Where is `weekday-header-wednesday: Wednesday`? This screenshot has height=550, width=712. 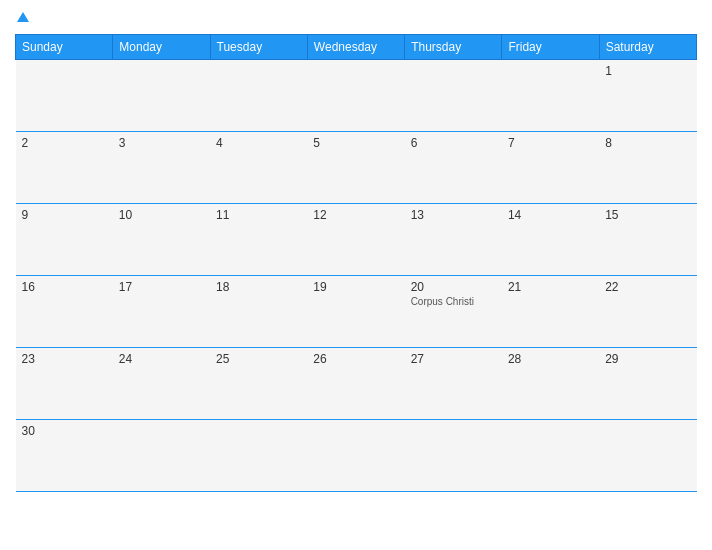
weekday-header-wednesday: Wednesday is located at coordinates (356, 48).